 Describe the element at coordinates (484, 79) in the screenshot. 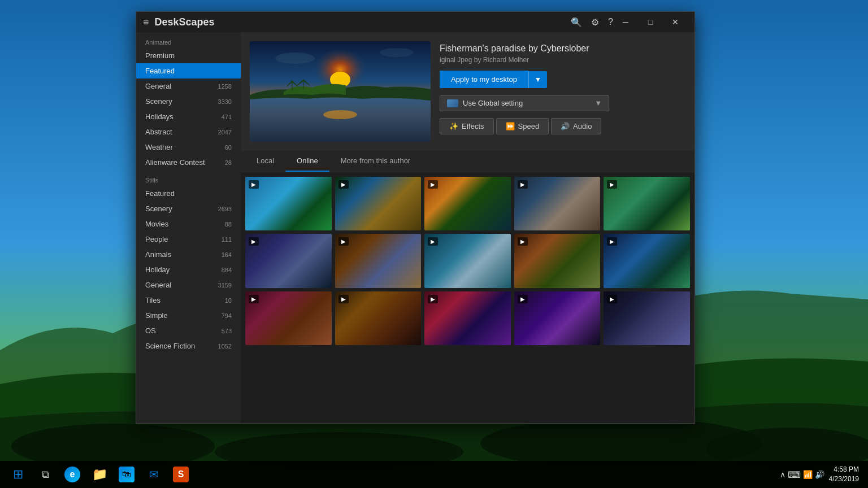

I see `apply-button: Apply to my desktop` at that location.